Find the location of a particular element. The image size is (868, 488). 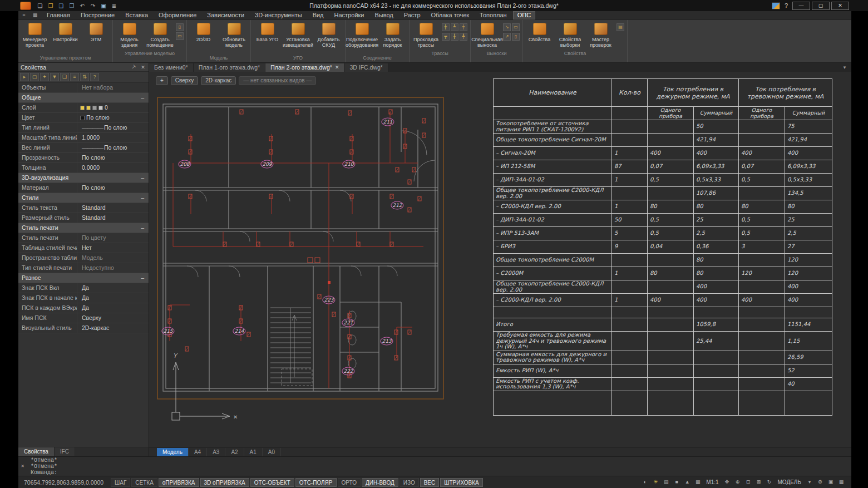

screen-icon: ▣ is located at coordinates (103, 6).